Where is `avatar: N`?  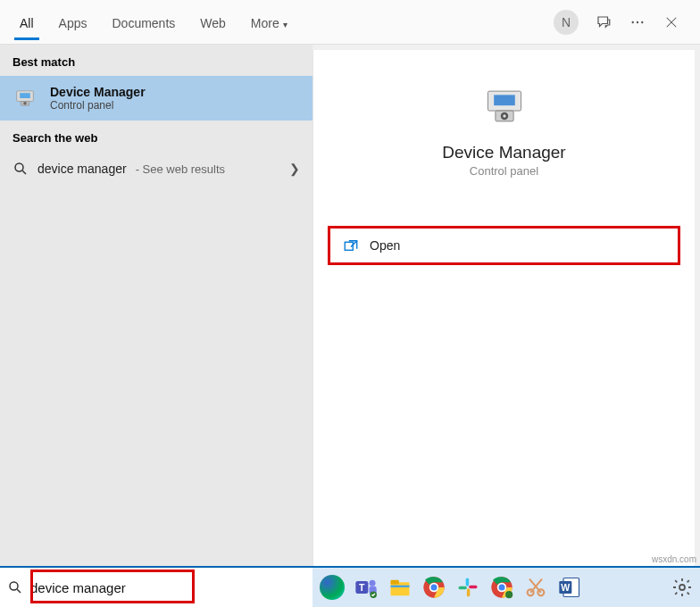 avatar: N is located at coordinates (566, 22).